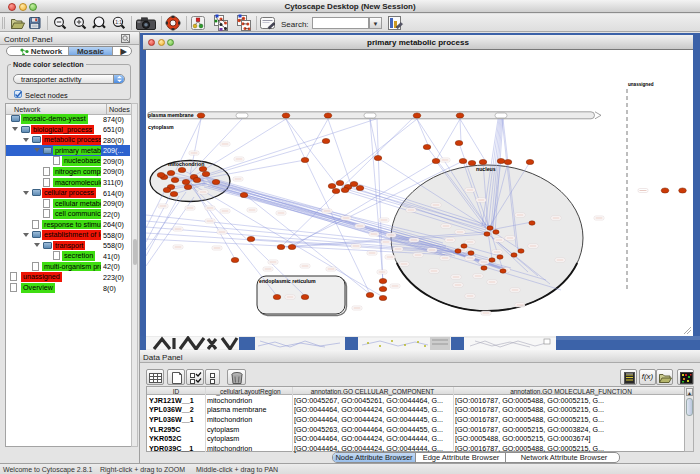 The width and height of the screenshot is (700, 474). I want to click on svg-text: nucleus, so click(486, 169).